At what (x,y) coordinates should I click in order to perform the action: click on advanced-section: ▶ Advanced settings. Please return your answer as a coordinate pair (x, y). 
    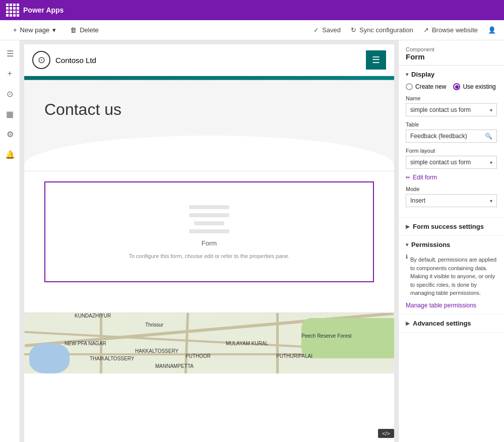
    Looking at the image, I should click on (452, 324).